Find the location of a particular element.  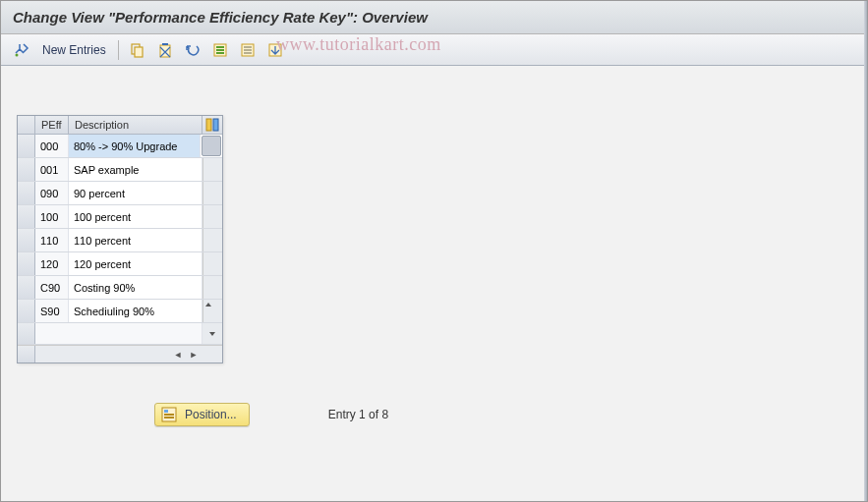

table-row: C90Costing 90% is located at coordinates (120, 288).